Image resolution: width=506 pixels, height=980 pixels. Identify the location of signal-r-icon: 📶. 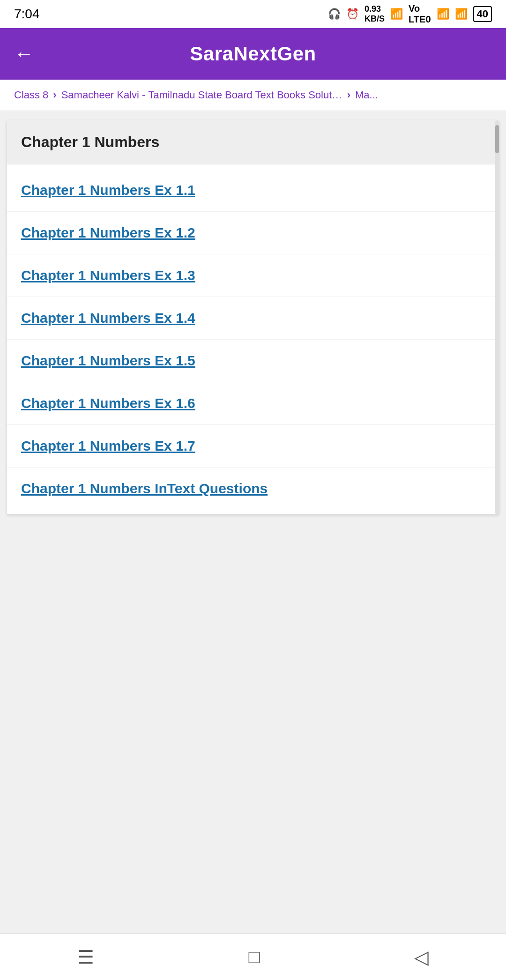
(461, 14).